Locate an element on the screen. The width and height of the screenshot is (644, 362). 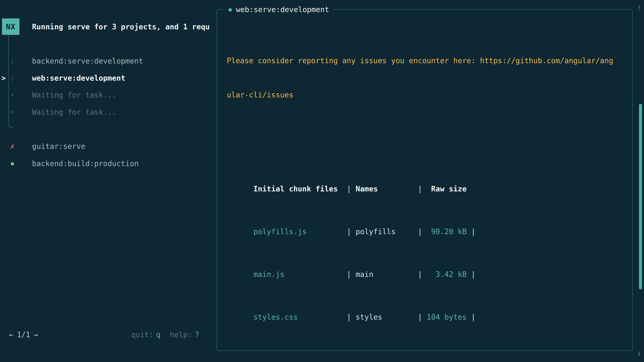
sidebar-title: Running serve for 3 projects, and 1 requ is located at coordinates (121, 27).